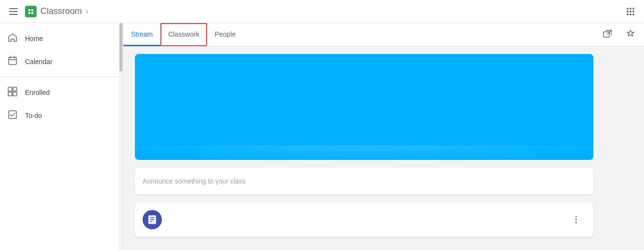 This screenshot has height=250, width=644. Describe the element at coordinates (58, 62) in the screenshot. I see `sidebar-item-calendar: Calendar` at that location.